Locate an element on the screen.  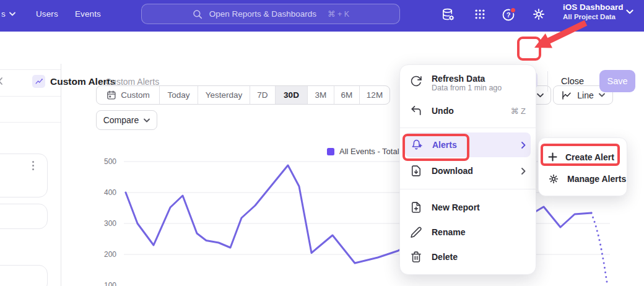
submenu-item-manage-alerts: Manage Alerts is located at coordinates (583, 178).